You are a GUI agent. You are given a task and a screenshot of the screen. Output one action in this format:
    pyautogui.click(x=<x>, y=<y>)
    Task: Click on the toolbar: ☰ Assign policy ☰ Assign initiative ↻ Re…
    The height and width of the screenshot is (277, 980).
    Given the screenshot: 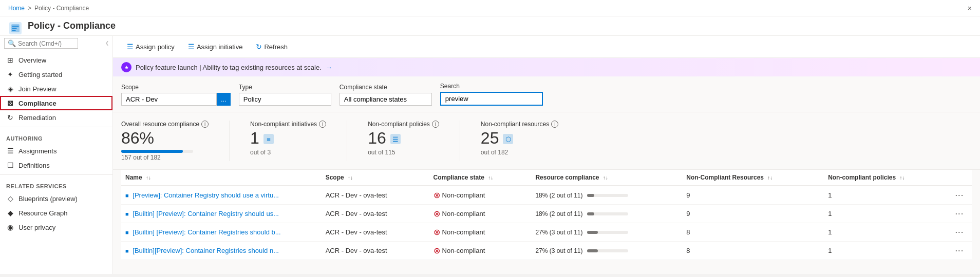 What is the action you would take?
    pyautogui.click(x=546, y=47)
    